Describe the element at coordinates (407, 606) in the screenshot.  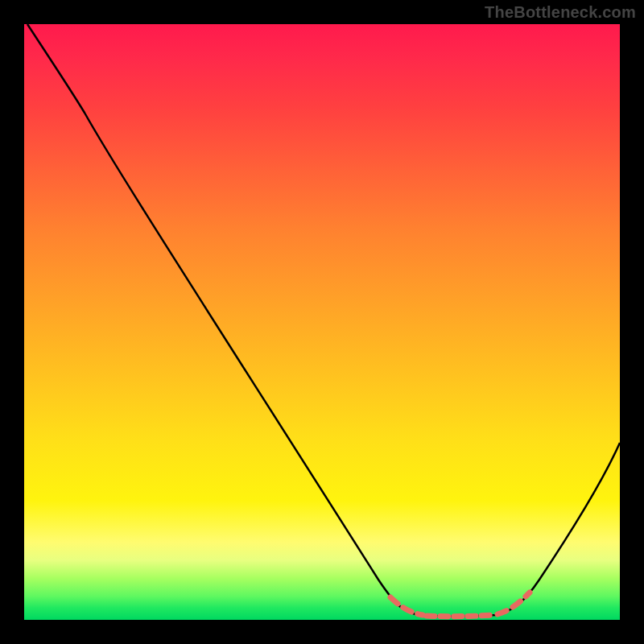
I see `highlight-segment-left` at that location.